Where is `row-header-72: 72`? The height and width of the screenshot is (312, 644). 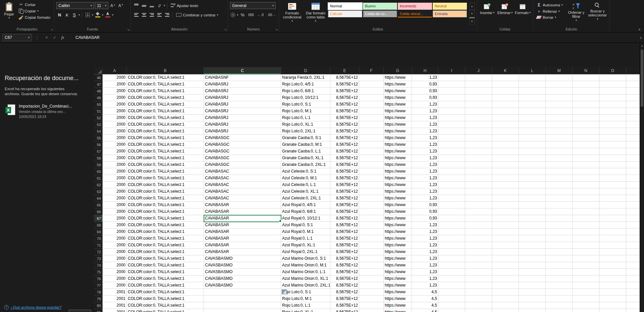 row-header-72: 72 is located at coordinates (98, 252).